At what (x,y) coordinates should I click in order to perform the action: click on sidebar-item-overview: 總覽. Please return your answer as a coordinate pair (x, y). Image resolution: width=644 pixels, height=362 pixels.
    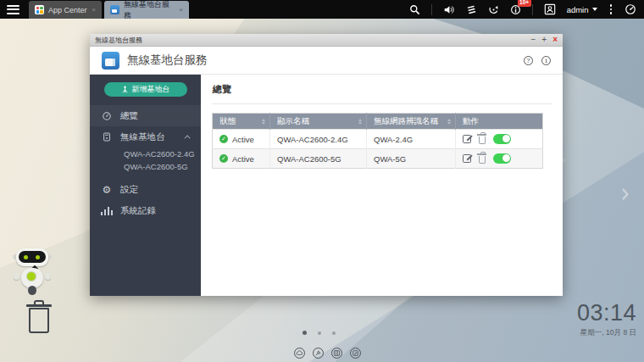
    Looking at the image, I should click on (146, 115).